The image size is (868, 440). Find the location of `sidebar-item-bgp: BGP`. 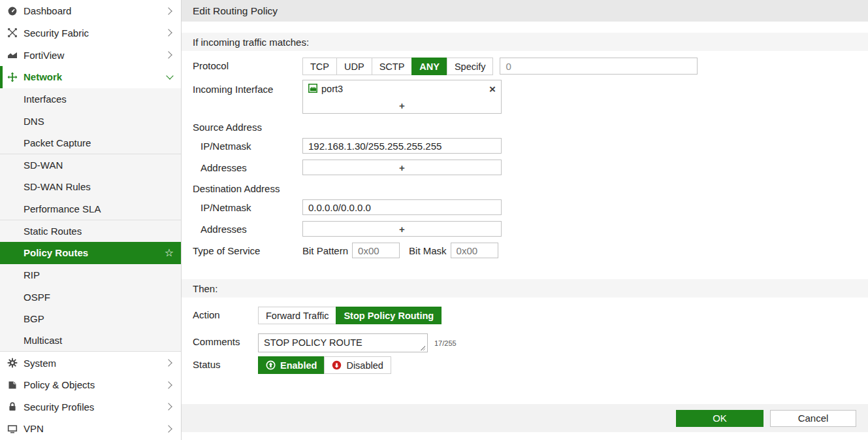

sidebar-item-bgp: BGP is located at coordinates (90, 319).